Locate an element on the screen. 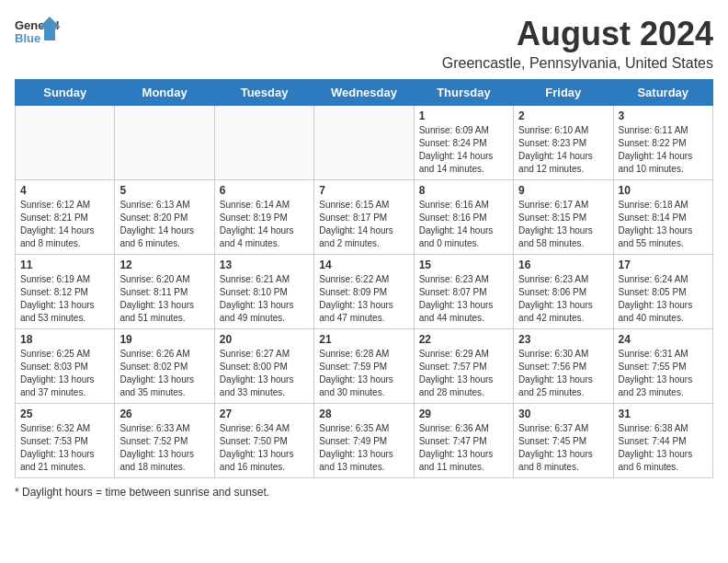  header: General Blue August 2024 Greencastle, Pe… is located at coordinates (364, 43).